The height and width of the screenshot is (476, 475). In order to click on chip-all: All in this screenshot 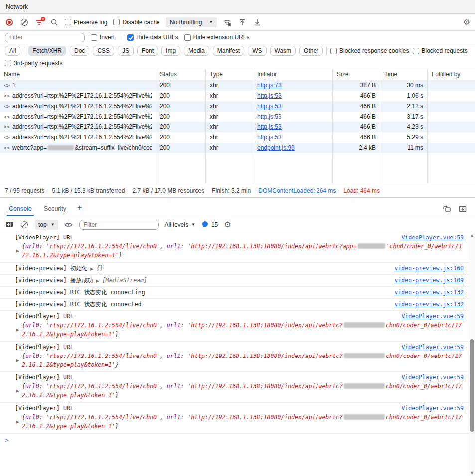, I will do `click(13, 51)`.